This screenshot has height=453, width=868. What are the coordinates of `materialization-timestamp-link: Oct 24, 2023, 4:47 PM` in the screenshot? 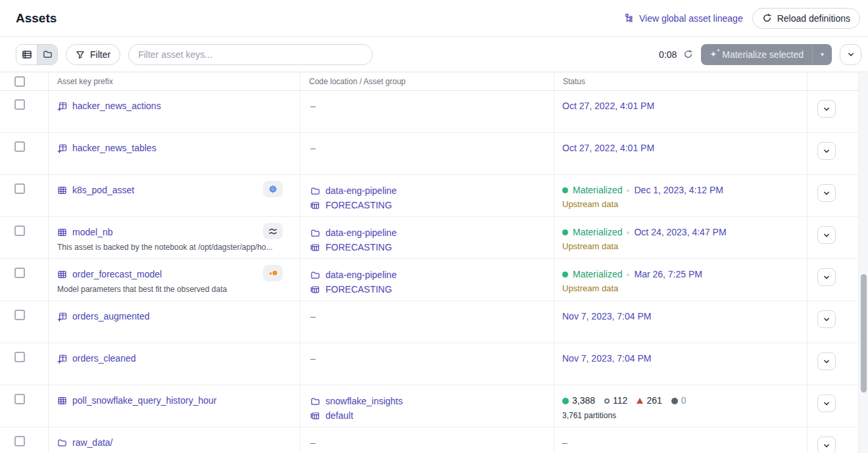 It's located at (680, 233).